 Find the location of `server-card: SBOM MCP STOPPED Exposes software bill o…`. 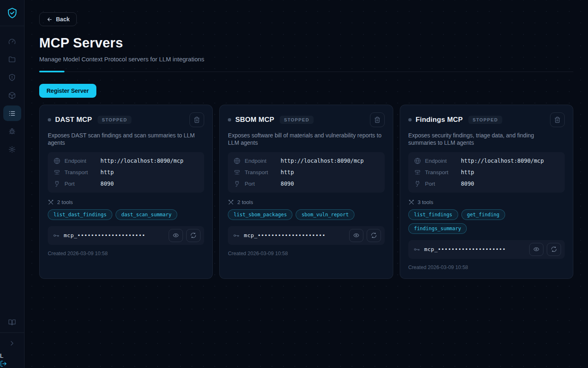

server-card: SBOM MCP STOPPED Exposes software bill o… is located at coordinates (306, 192).